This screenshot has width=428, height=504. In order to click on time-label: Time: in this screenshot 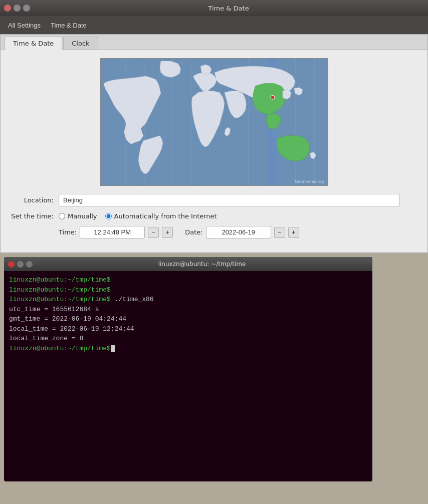, I will do `click(68, 232)`.